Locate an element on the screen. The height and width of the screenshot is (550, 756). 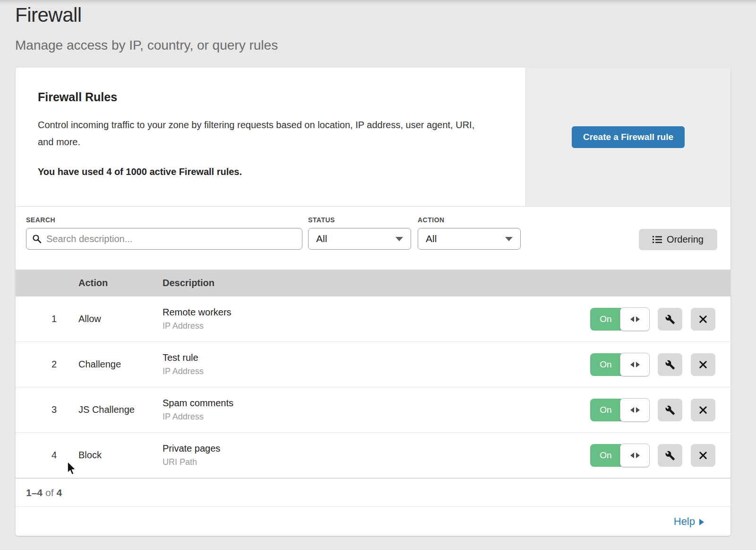
rule-priority: 1 is located at coordinates (47, 319).